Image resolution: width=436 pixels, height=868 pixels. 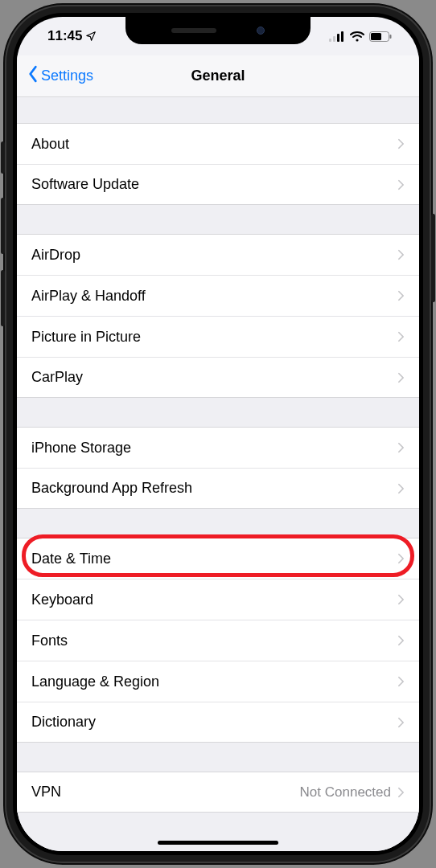 I want to click on row-label: Fonts, so click(x=214, y=641).